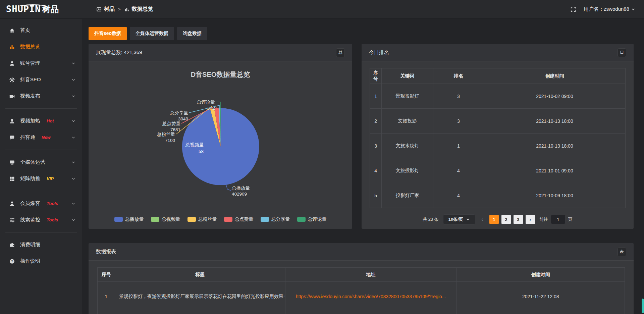  I want to click on sidebar-item-home: 首页, so click(41, 30).